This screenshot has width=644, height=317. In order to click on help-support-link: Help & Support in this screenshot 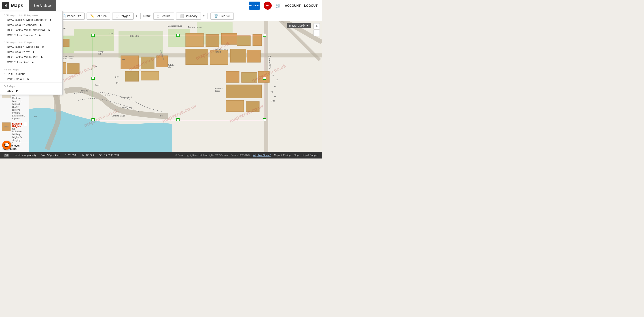, I will do `click(310, 155)`.